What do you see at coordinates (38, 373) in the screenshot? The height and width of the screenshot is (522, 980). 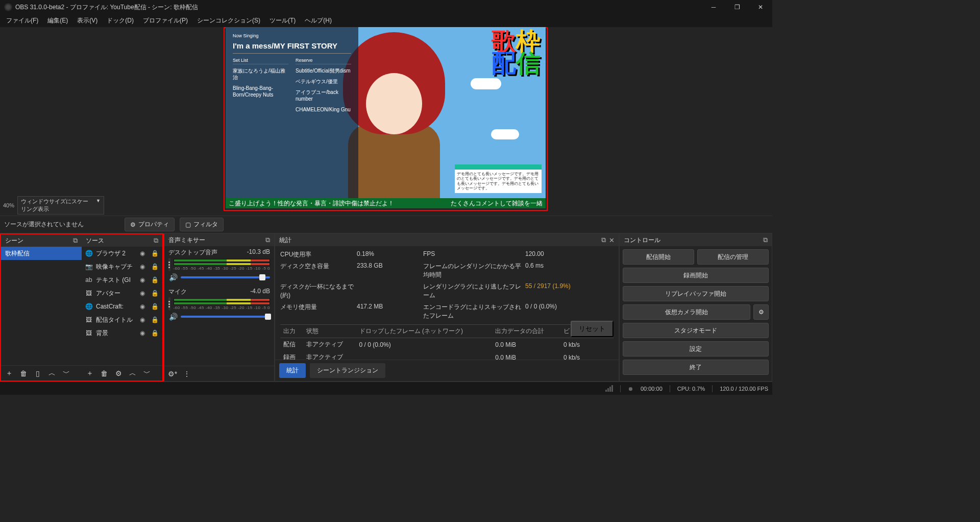 I see `scene-filter-button: ▯` at bounding box center [38, 373].